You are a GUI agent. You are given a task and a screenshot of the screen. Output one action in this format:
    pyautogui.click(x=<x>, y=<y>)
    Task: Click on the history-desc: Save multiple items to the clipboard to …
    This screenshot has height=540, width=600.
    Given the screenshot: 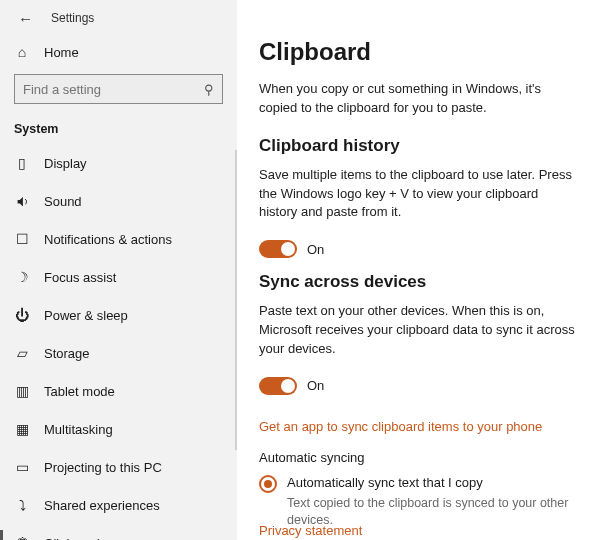 What is the action you would take?
    pyautogui.click(x=418, y=194)
    